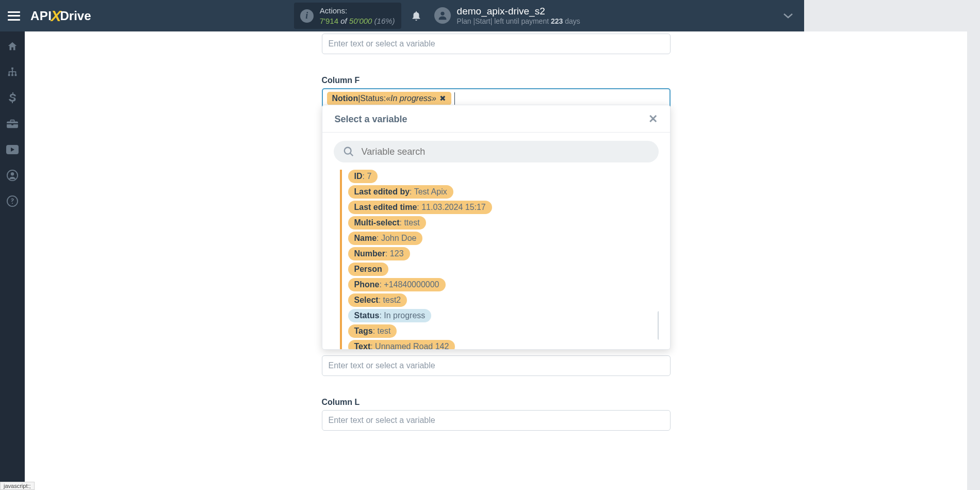 The width and height of the screenshot is (980, 490). What do you see at coordinates (496, 44) in the screenshot?
I see `column-e-field` at bounding box center [496, 44].